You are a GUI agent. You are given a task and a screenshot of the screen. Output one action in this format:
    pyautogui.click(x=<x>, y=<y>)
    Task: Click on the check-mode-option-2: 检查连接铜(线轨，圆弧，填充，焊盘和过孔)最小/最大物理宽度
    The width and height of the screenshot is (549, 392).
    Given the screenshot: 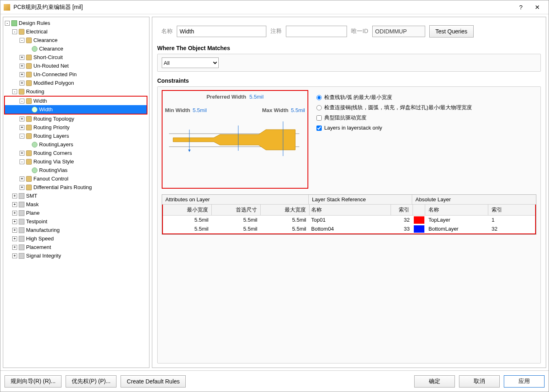 What is the action you would take?
    pyautogui.click(x=394, y=108)
    